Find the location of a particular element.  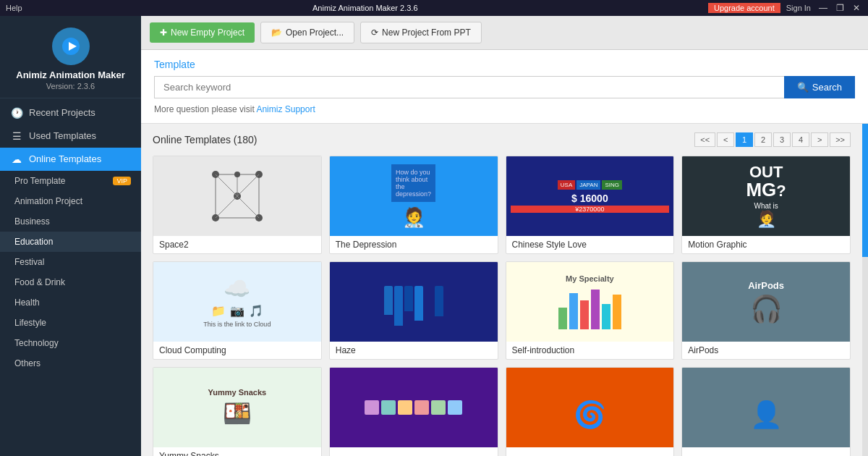

page-prev-prev: << is located at coordinates (705, 140).